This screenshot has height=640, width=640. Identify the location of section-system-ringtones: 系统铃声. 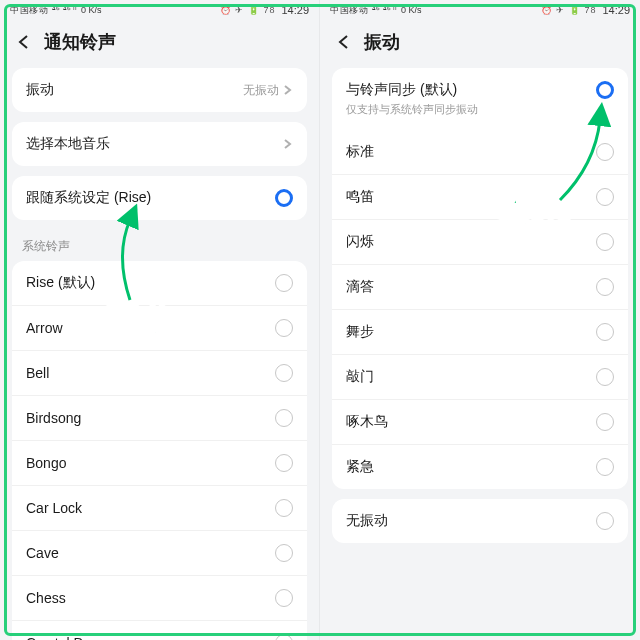
(160, 246).